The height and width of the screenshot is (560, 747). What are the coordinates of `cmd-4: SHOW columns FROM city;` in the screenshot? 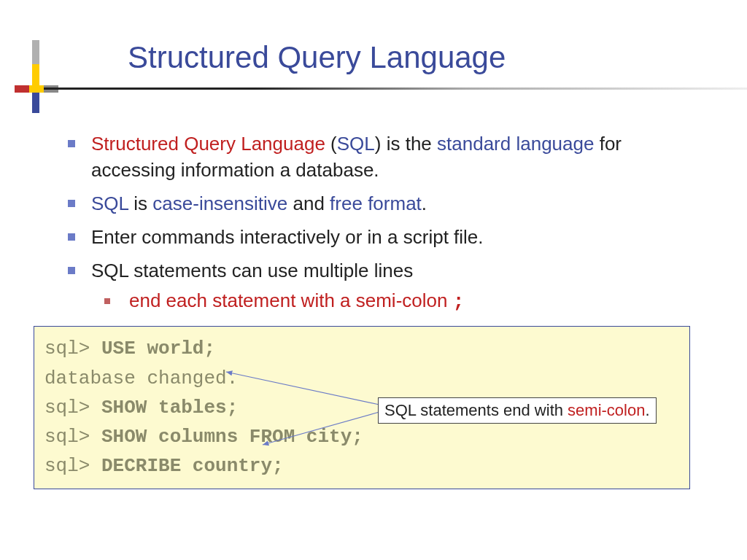 It's located at (232, 437).